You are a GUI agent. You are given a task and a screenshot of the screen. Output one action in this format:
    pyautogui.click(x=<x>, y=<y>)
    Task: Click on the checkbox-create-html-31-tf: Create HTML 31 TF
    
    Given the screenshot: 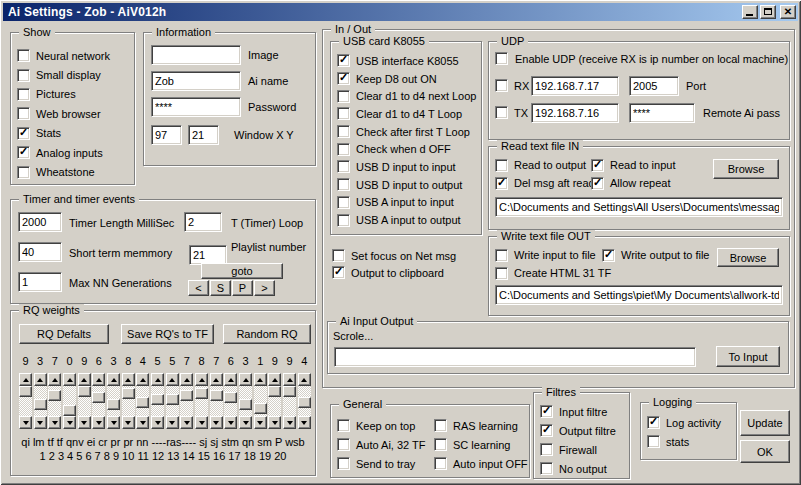 What is the action you would take?
    pyautogui.click(x=548, y=273)
    